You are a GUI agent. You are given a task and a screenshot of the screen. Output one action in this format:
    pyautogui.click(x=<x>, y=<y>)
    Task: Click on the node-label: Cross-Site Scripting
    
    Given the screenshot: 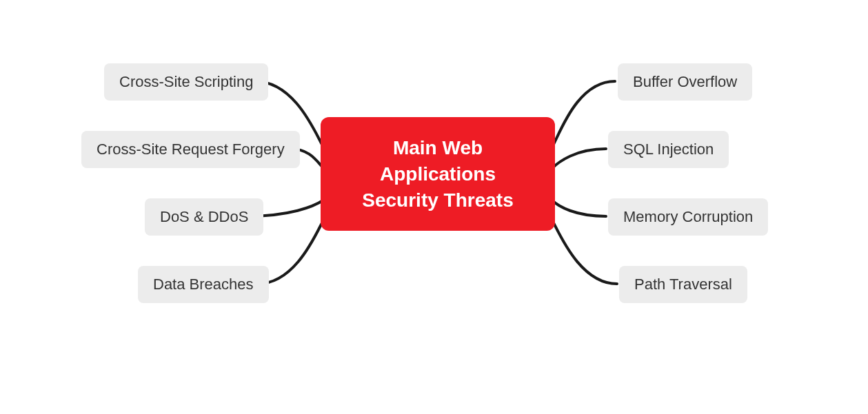 What is the action you would take?
    pyautogui.click(x=186, y=81)
    